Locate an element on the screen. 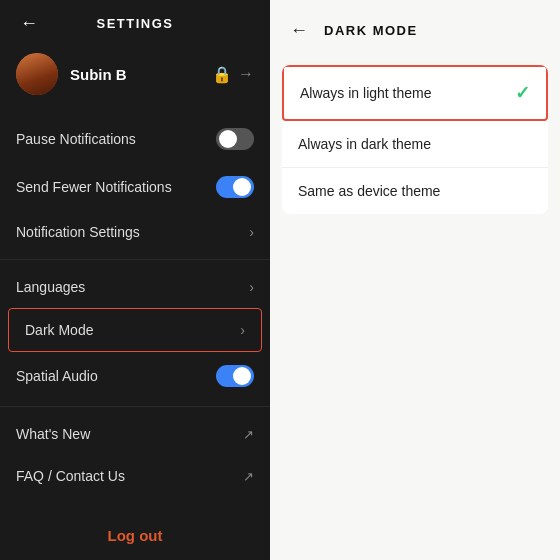 Image resolution: width=560 pixels, height=560 pixels. dark-mode-arrow-icon: › is located at coordinates (242, 330).